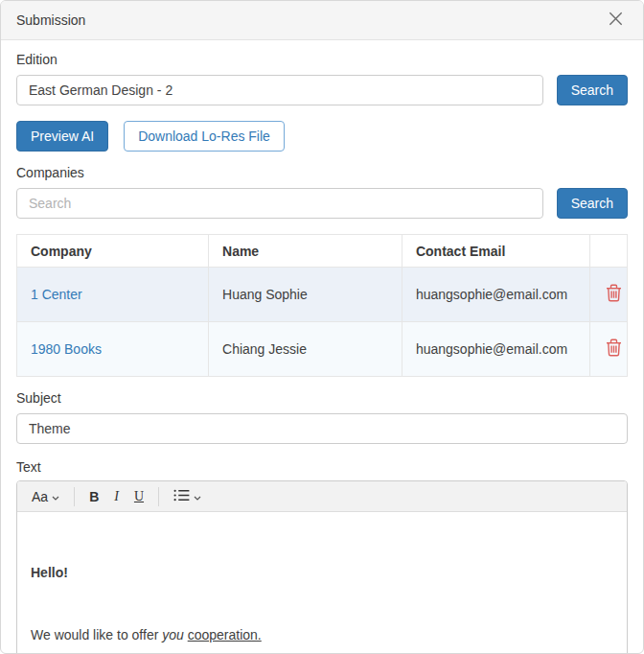 The height and width of the screenshot is (654, 644). What do you see at coordinates (96, 635) in the screenshot?
I see `plain-text: We would like to offer` at bounding box center [96, 635].